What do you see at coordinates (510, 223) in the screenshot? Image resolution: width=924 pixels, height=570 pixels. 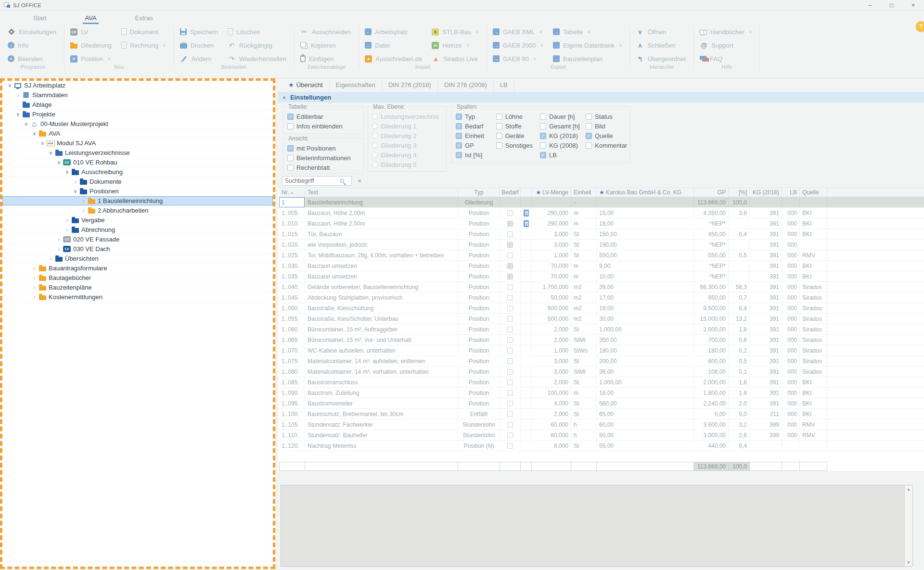 I see `cell-bedarf: ✓` at bounding box center [510, 223].